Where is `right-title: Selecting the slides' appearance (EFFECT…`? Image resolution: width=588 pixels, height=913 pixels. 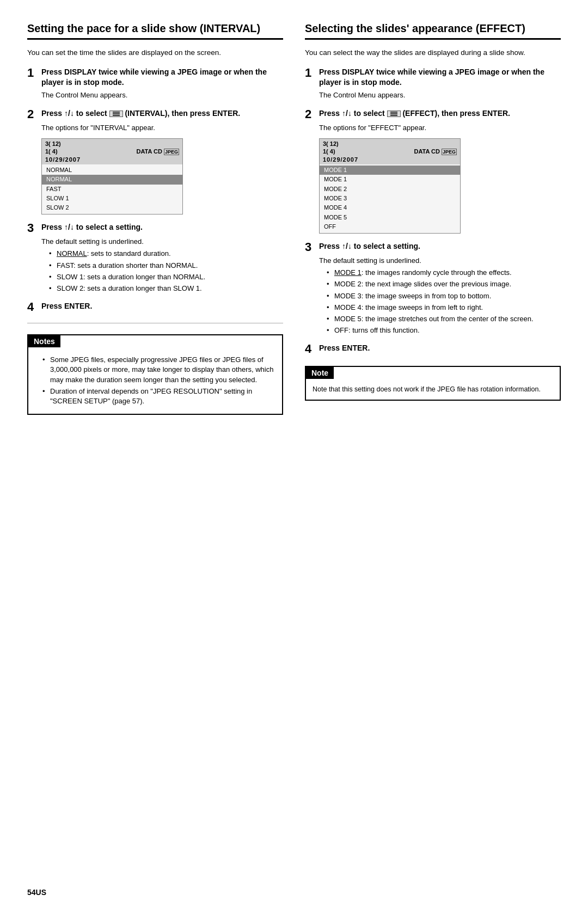 right-title: Selecting the slides' appearance (EFFECT… is located at coordinates (433, 30).